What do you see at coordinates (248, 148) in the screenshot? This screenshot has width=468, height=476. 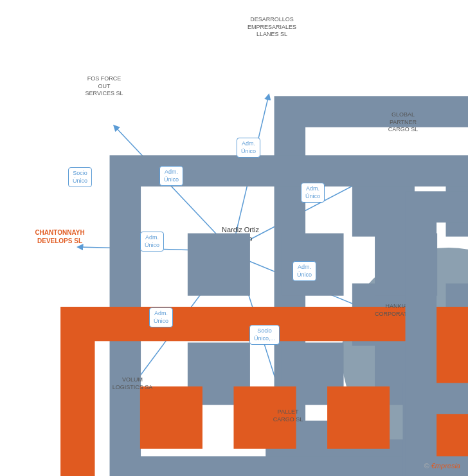 I see `badge-adm-desarrollos: Adm. Único` at bounding box center [248, 148].